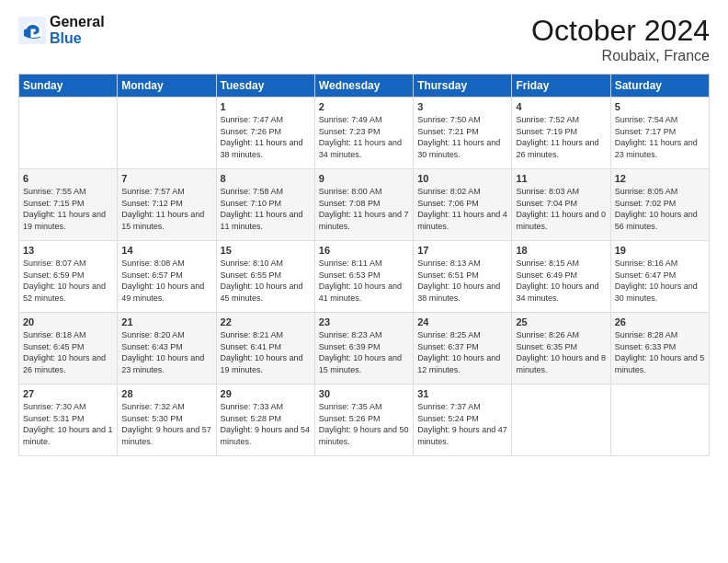  I want to click on cell-info: Sunrise: 8:26 AM Sunset: 6:35 PM Dayligh…, so click(561, 352).